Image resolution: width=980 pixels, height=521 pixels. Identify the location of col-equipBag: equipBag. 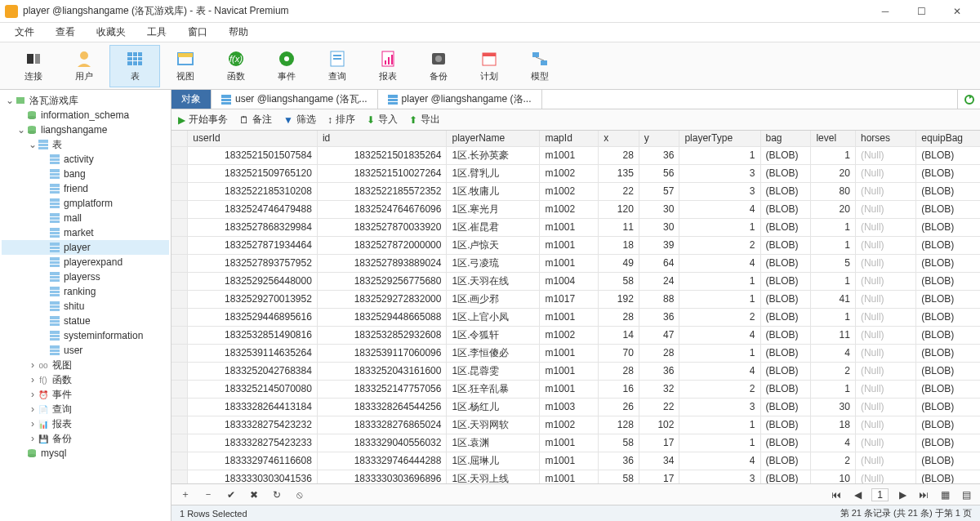
(948, 139).